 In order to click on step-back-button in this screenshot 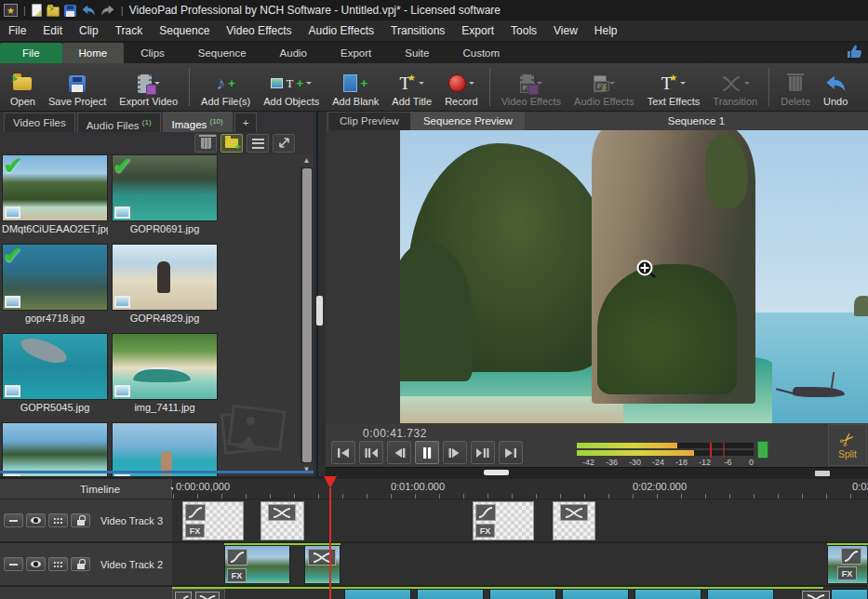, I will do `click(399, 452)`.